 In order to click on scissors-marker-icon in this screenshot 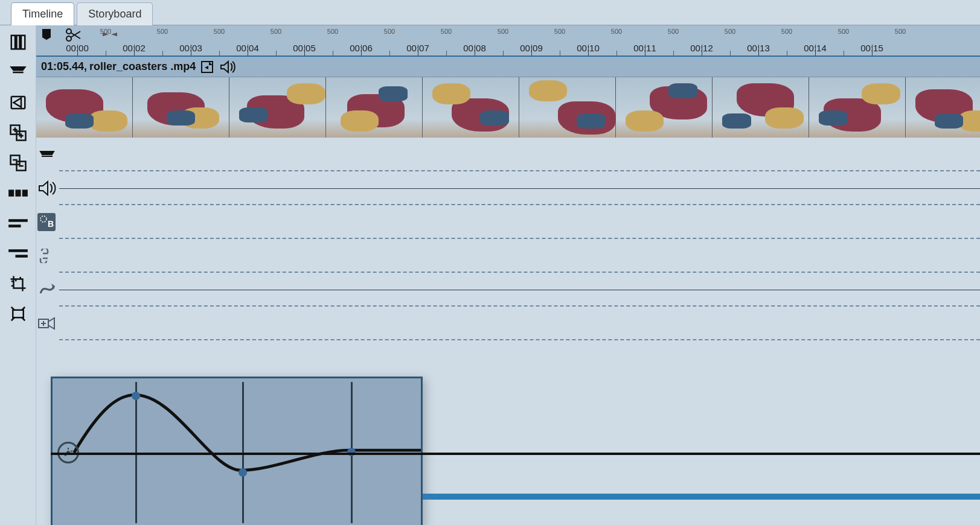, I will do `click(74, 36)`.